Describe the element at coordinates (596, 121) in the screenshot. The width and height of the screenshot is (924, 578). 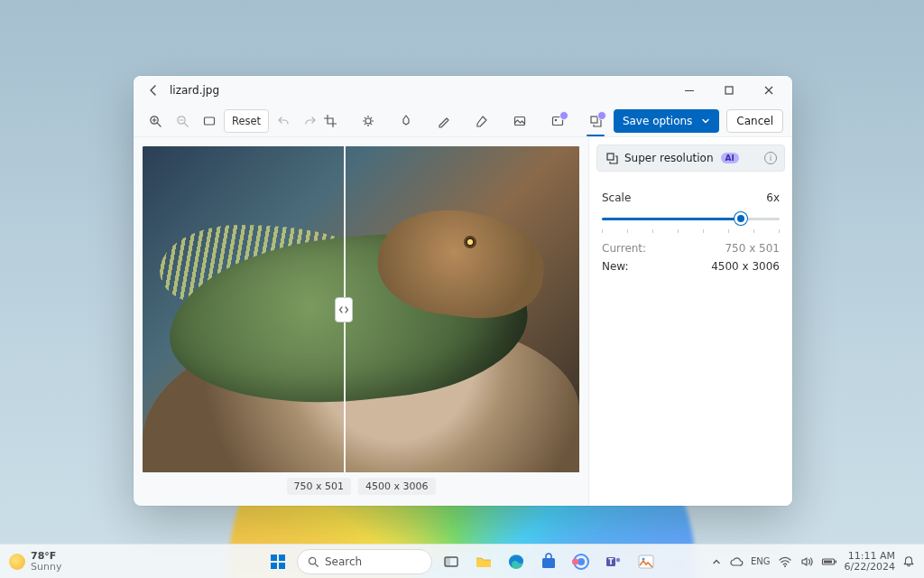
I see `super-resolution-button` at that location.